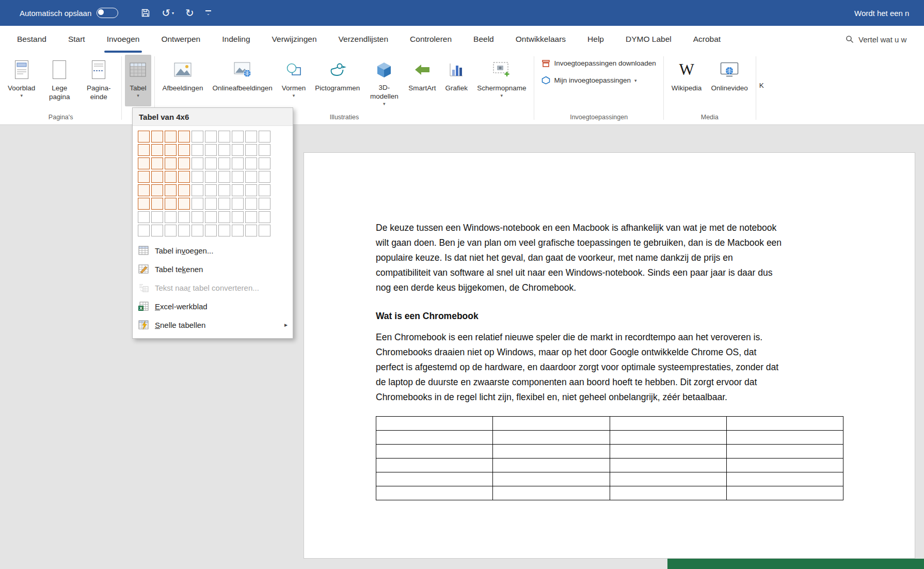 This screenshot has height=569, width=924. What do you see at coordinates (213, 250) in the screenshot?
I see `menu-item-insert-table: Tabel invoegen...` at bounding box center [213, 250].